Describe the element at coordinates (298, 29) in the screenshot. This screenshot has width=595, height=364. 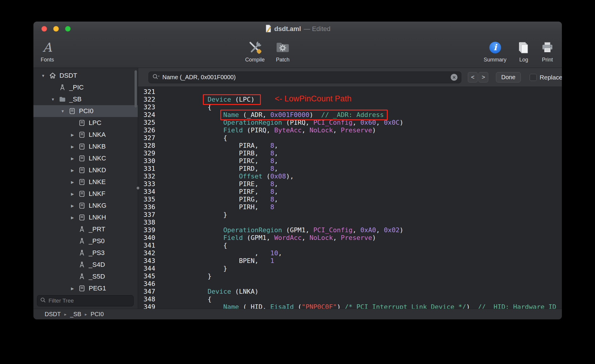
I see `titlebar: dsdt.aml — Edited` at that location.